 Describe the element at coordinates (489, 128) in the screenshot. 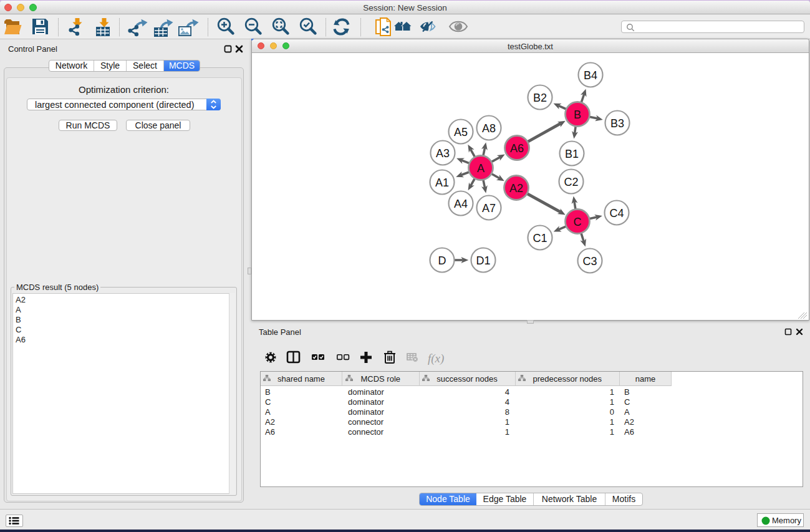

I see `svg-text: A8` at that location.